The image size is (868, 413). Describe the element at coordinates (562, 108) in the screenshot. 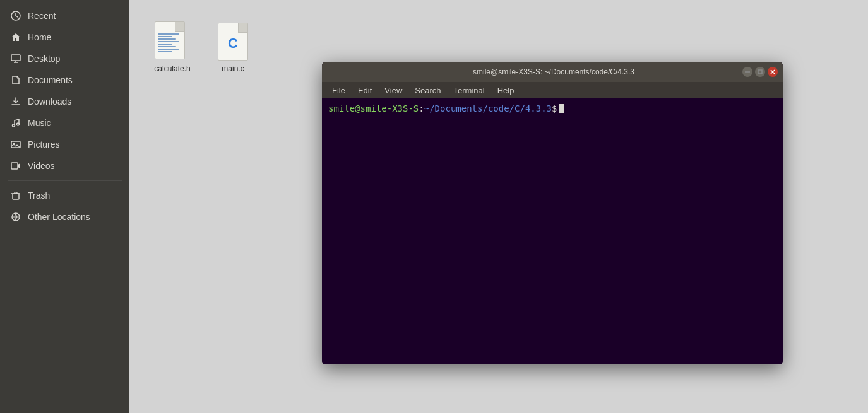

I see `terminal-cursor` at that location.